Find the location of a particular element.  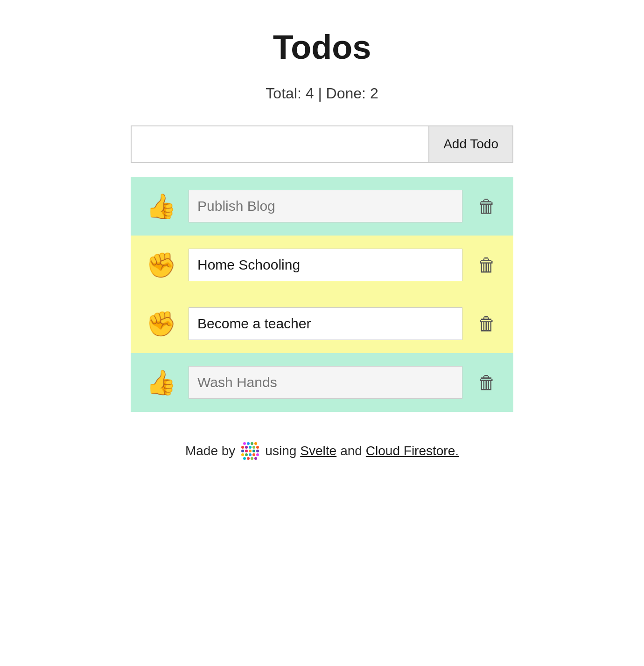

add-todo-input is located at coordinates (280, 144).